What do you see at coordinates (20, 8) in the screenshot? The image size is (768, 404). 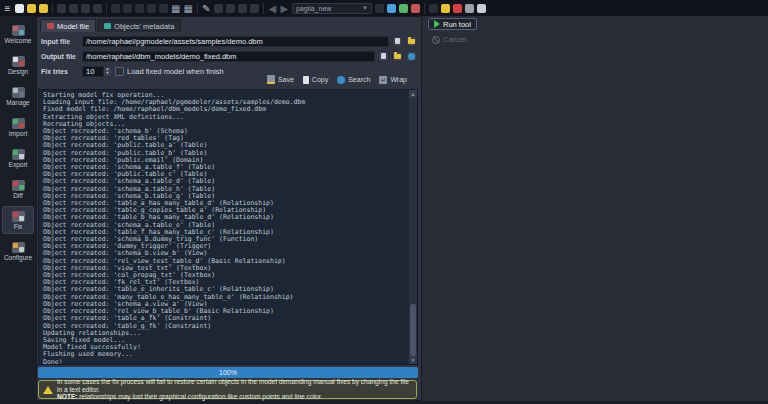 I see `new-model-icon` at bounding box center [20, 8].